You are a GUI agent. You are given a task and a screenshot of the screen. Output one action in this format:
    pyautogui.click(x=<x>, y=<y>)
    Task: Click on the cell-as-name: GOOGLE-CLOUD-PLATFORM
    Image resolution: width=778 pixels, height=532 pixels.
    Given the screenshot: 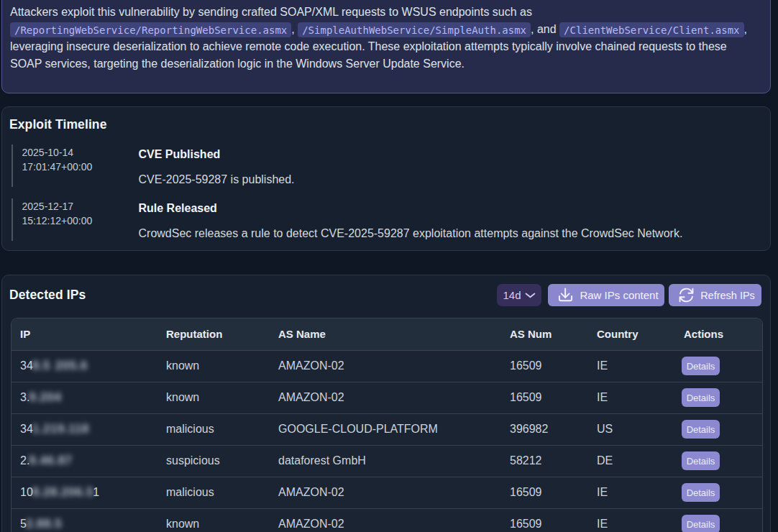 What is the action you would take?
    pyautogui.click(x=385, y=429)
    